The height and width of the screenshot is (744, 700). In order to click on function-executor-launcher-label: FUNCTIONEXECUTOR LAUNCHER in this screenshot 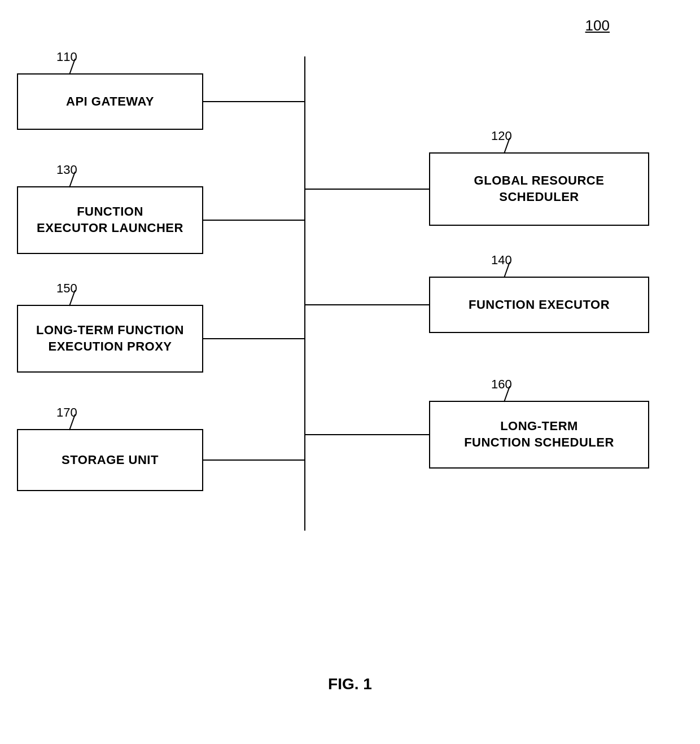, I will do `click(110, 220)`.